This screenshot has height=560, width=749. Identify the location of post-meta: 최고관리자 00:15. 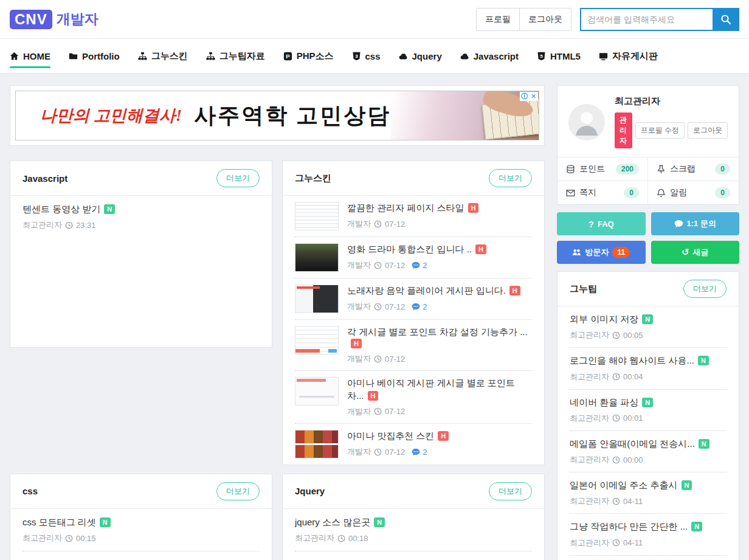
(141, 538).